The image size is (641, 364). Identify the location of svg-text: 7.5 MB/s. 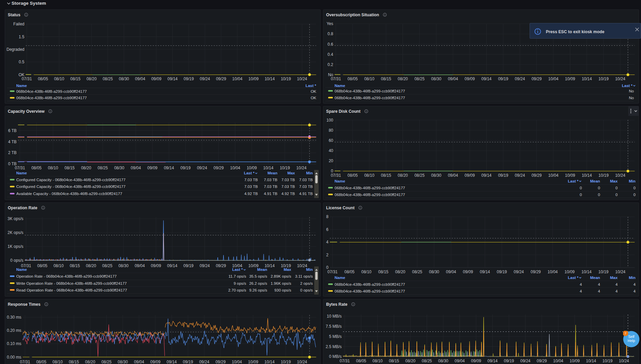
(334, 326).